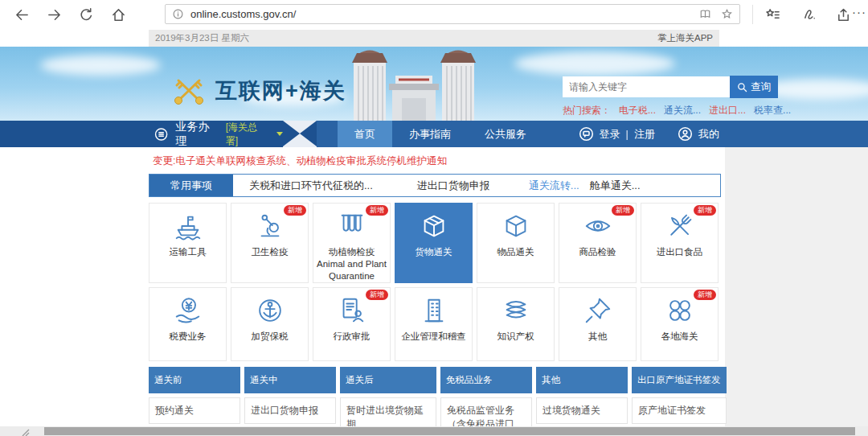 The width and height of the screenshot is (868, 436). I want to click on nav-tab-public-service: 公共服务, so click(506, 134).